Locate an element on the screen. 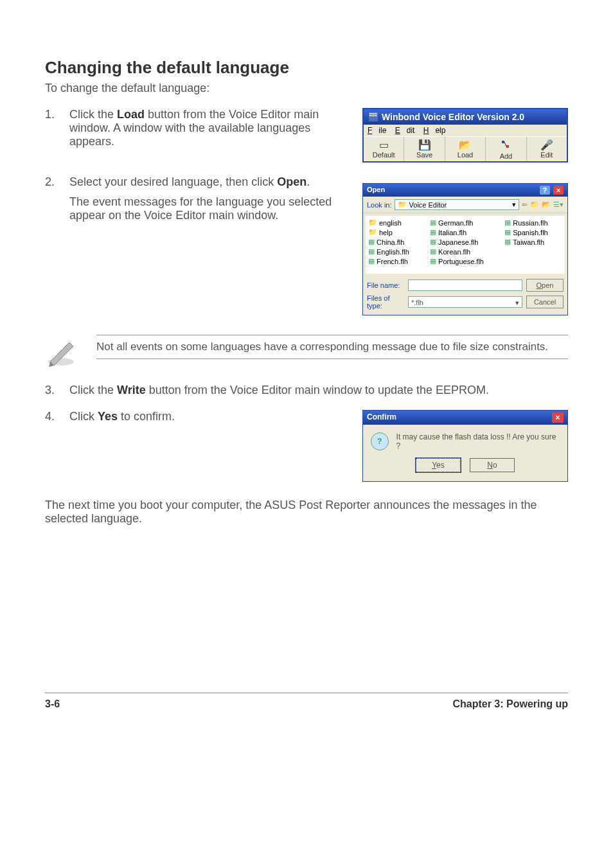 The height and width of the screenshot is (868, 613). edit-button: 🎤Edit is located at coordinates (547, 149).